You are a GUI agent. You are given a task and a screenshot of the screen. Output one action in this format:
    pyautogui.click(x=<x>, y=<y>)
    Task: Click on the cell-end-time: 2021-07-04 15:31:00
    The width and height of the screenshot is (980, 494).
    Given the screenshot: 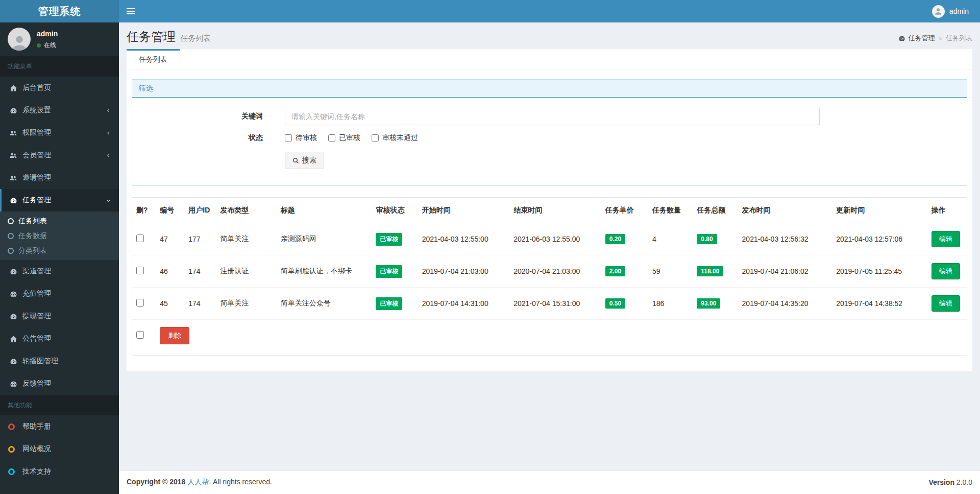 What is the action you would take?
    pyautogui.click(x=555, y=303)
    